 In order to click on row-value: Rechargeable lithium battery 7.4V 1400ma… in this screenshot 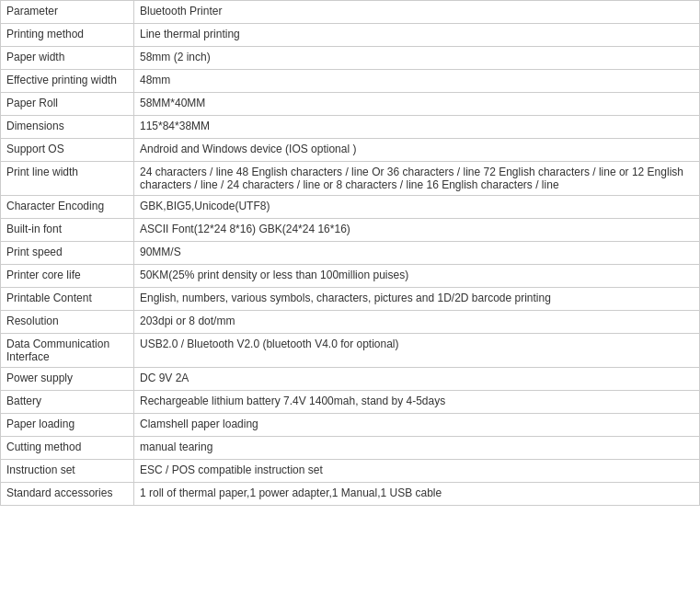, I will do `click(418, 402)`.